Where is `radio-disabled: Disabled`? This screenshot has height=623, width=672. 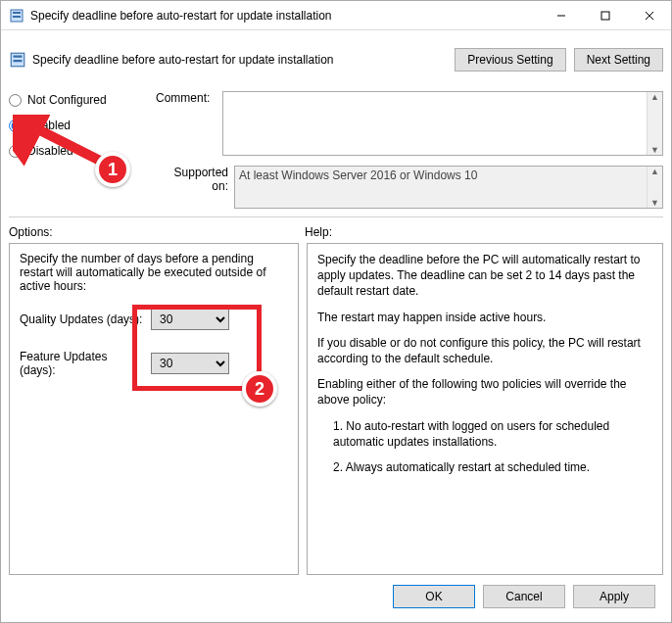
radio-disabled: Disabled is located at coordinates (77, 151).